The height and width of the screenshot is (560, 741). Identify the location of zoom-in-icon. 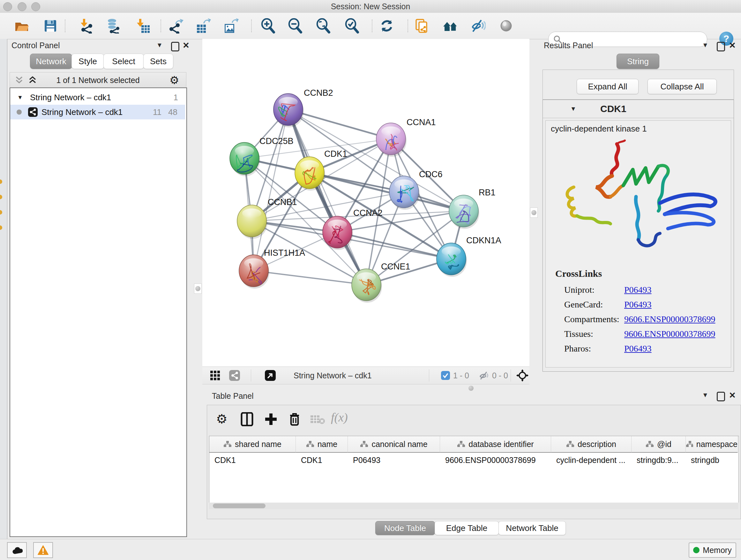
(268, 26).